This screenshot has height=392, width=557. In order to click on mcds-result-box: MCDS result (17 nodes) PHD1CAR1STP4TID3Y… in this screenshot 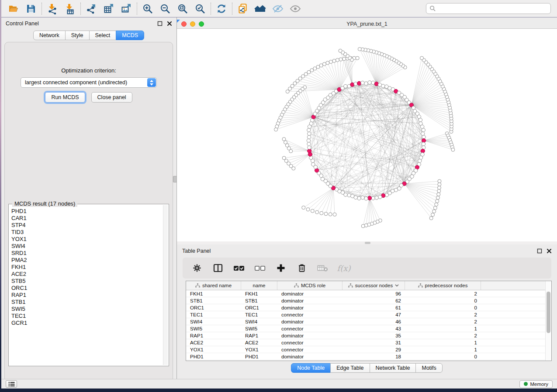, I will do `click(89, 285)`.